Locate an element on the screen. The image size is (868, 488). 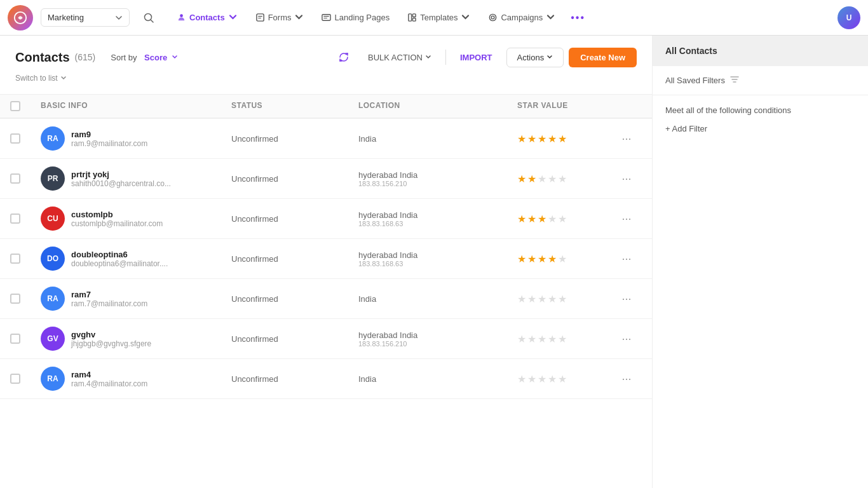
workspace-selector: Marketing is located at coordinates (85, 18).